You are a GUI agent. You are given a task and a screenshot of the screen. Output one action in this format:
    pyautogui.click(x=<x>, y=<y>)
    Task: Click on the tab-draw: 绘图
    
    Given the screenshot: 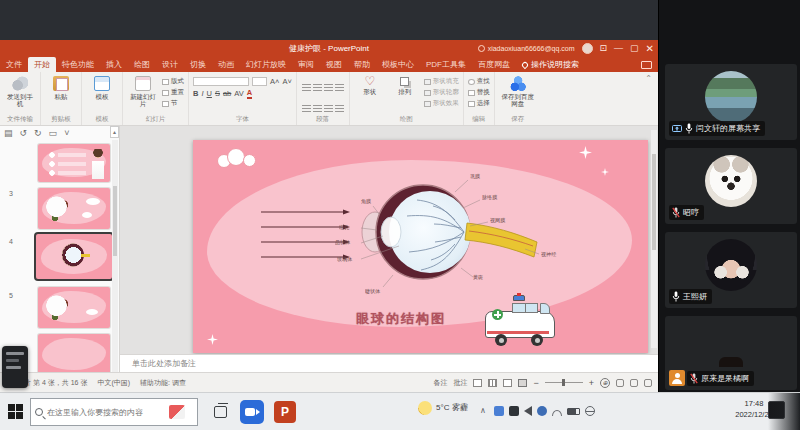 What is the action you would take?
    pyautogui.click(x=142, y=64)
    